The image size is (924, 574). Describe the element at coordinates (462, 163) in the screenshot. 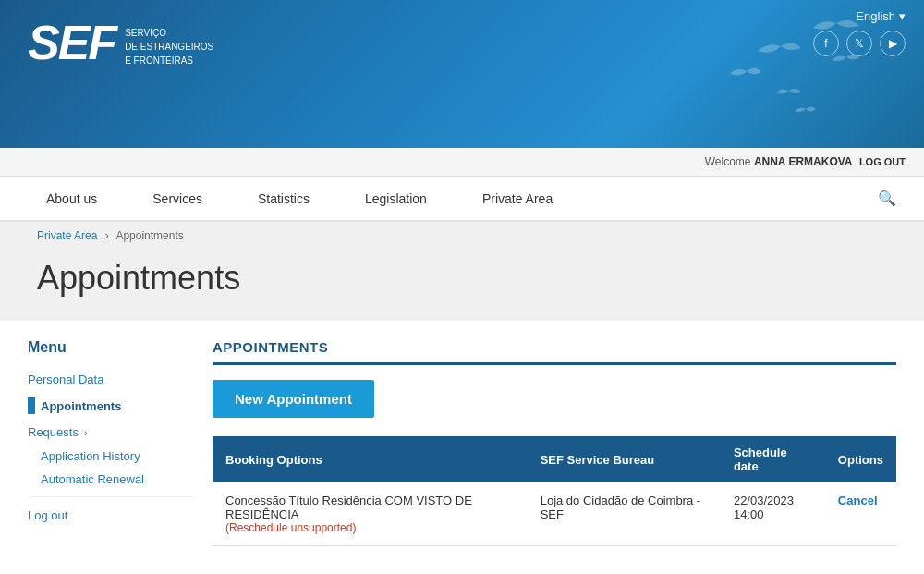

I see `welcome-bar: Welcome ANNA ERMAKOVA LOG OUT` at that location.